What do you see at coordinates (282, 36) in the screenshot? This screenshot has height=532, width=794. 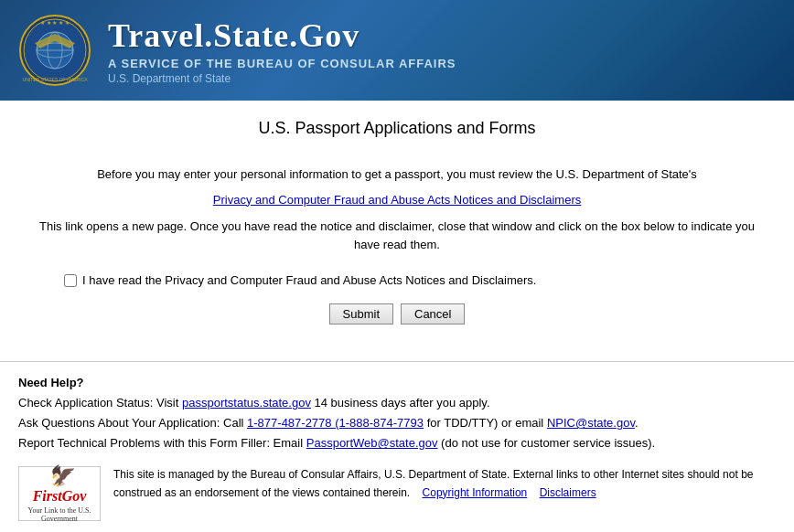 I see `site-title: Travel.State.Gov` at bounding box center [282, 36].